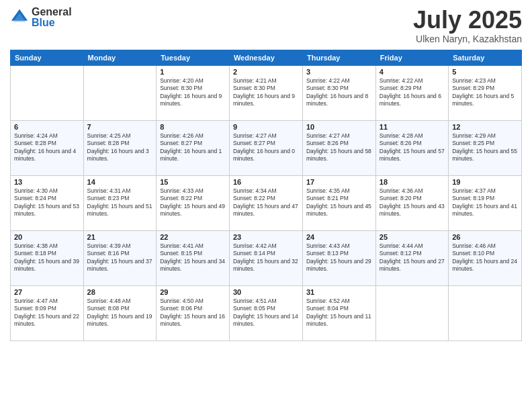 This screenshot has width=532, height=411. What do you see at coordinates (120, 148) in the screenshot?
I see `day-info: Sunrise: 4:25 AMSunset: 8:28 PMDaylight:…` at bounding box center [120, 148].